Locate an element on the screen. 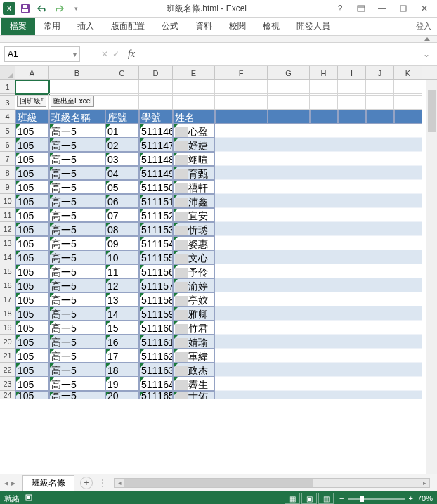 The image size is (437, 504). horizontal-scrollbar: ◂ ▸ is located at coordinates (272, 483).